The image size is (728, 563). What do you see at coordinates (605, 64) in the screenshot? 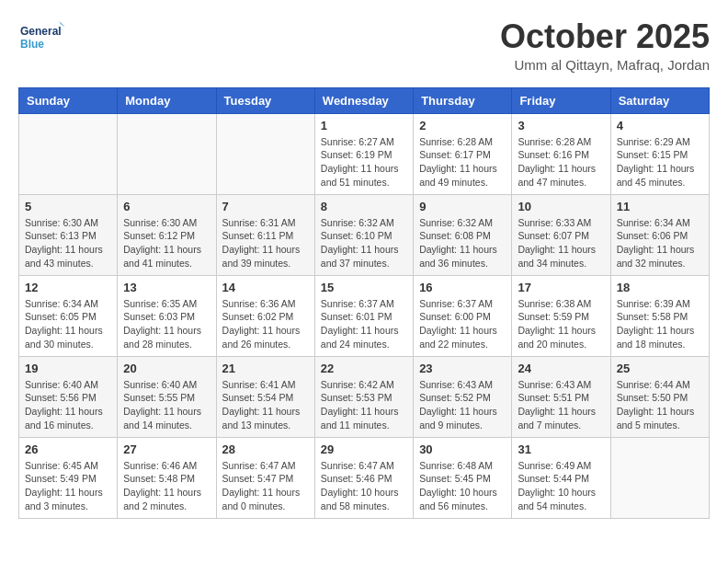
I see `location-title: Umm al Qittayn, Mafraq, Jordan` at bounding box center [605, 64].